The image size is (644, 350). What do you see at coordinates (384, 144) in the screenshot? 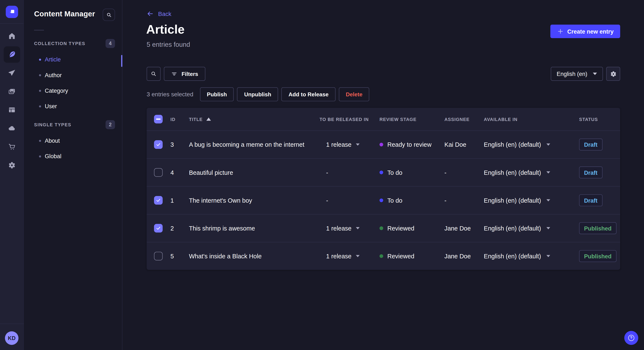
I see `table-row: 3 A bug is becoming a meme on the intern…` at bounding box center [384, 144].